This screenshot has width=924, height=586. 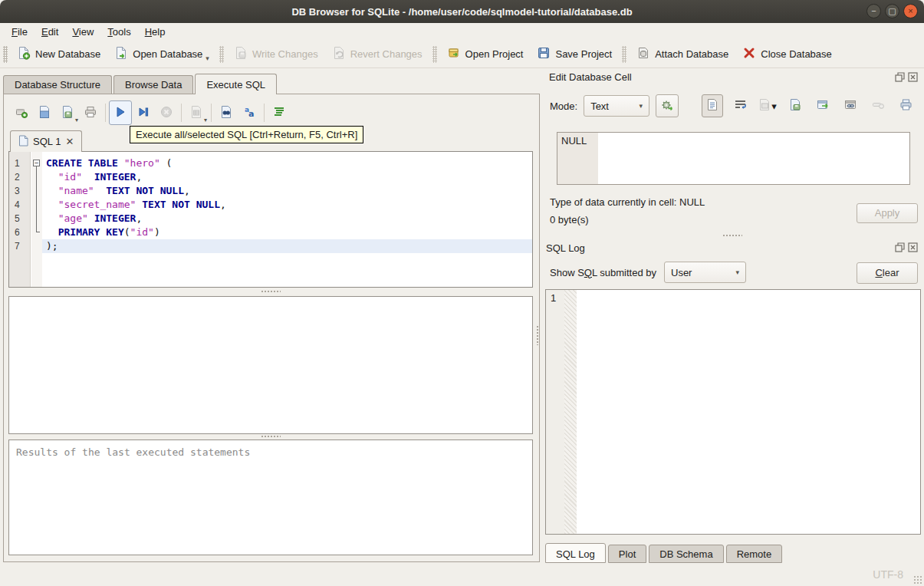 What do you see at coordinates (20, 177) in the screenshot?
I see `line-number: 2` at bounding box center [20, 177].